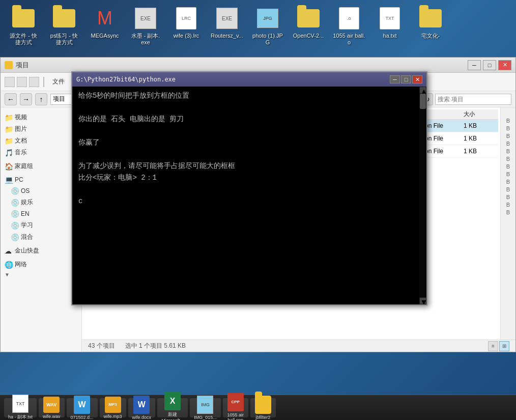 This screenshot has height=420, width=516. Describe the element at coordinates (390, 22) in the screenshot. I see `icon-hatxt: TXT ha.txt` at that location.